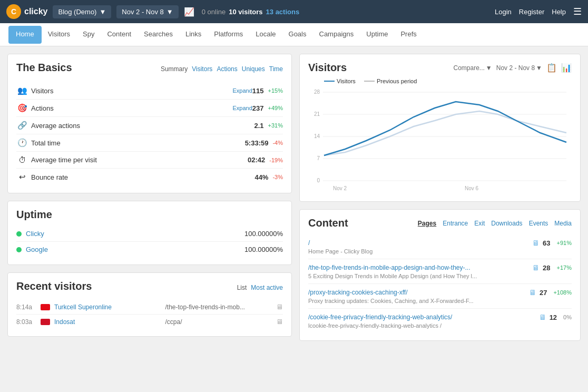  What do you see at coordinates (440, 247) in the screenshot?
I see `content-row-1: / 🖥 63 +91% Home Page - Clicky Blog` at bounding box center [440, 247].